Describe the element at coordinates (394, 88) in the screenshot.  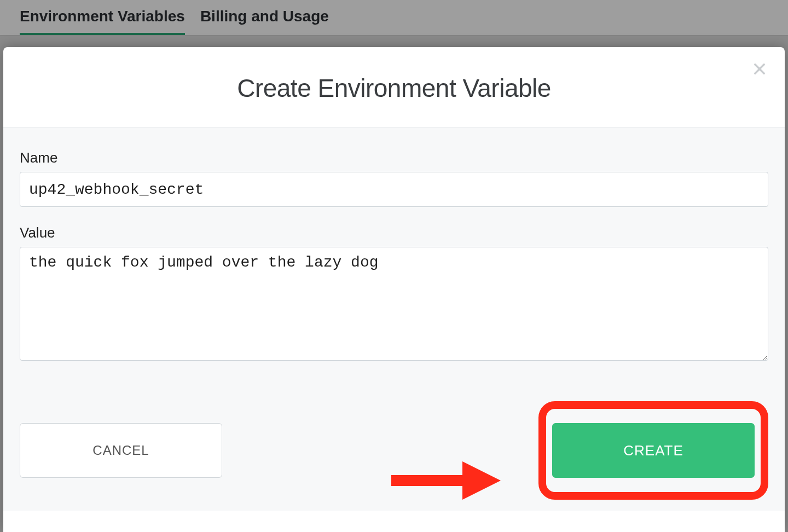
I see `modal-title: Create Environment Variable` at that location.